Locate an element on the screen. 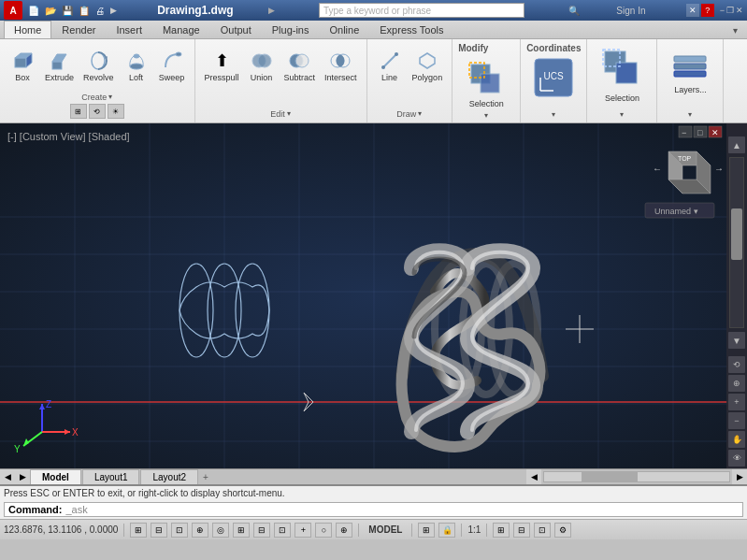 The image size is (747, 560). draw-dropdown-arrow: ▾ is located at coordinates (420, 114).